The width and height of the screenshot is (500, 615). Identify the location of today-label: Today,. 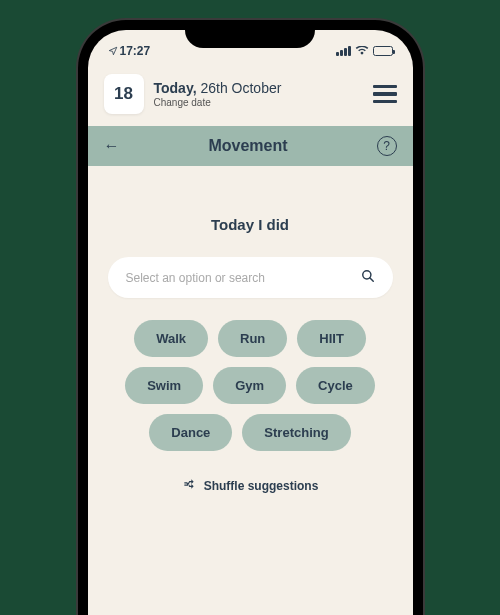
(176, 88).